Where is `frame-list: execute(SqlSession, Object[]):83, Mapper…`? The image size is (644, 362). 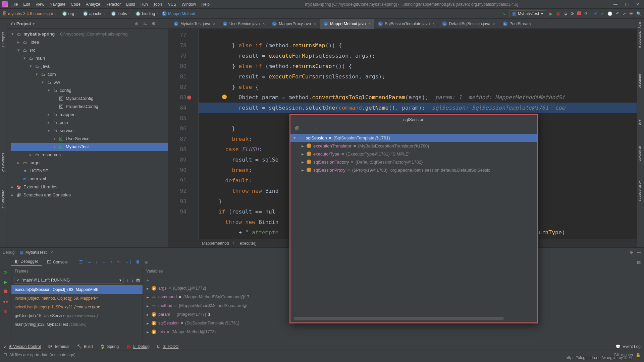
frame-list: execute(SqlSession, Object[]):83, Mapper… is located at coordinates (77, 314).